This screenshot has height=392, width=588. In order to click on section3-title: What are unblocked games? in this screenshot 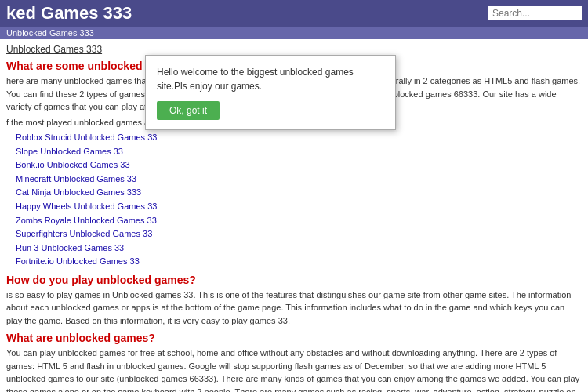, I will do `click(294, 338)`.